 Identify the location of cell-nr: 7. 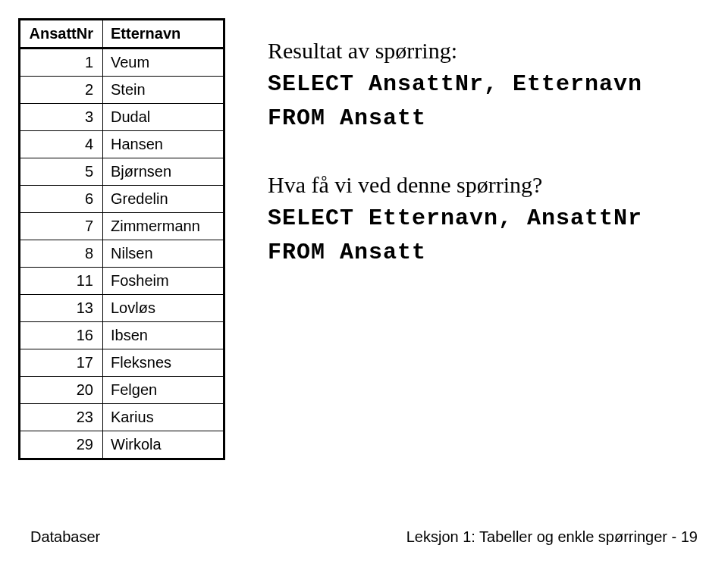
(61, 227).